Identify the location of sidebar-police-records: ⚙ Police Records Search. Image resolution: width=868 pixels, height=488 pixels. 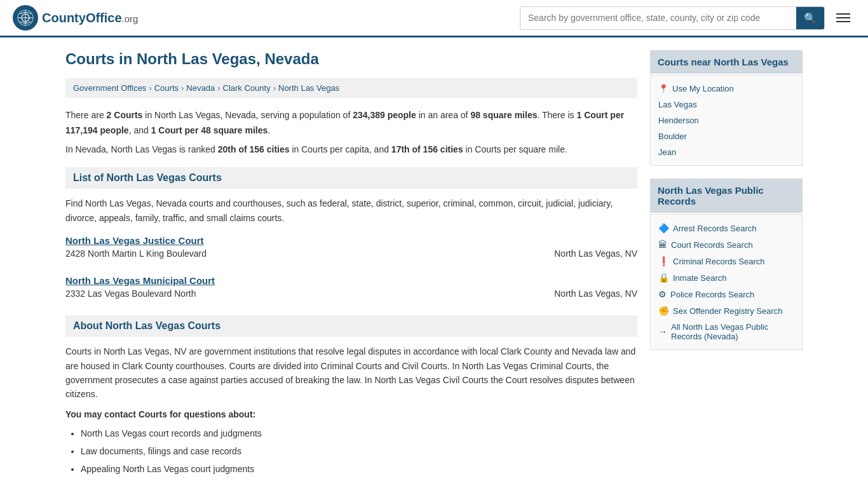
(726, 294).